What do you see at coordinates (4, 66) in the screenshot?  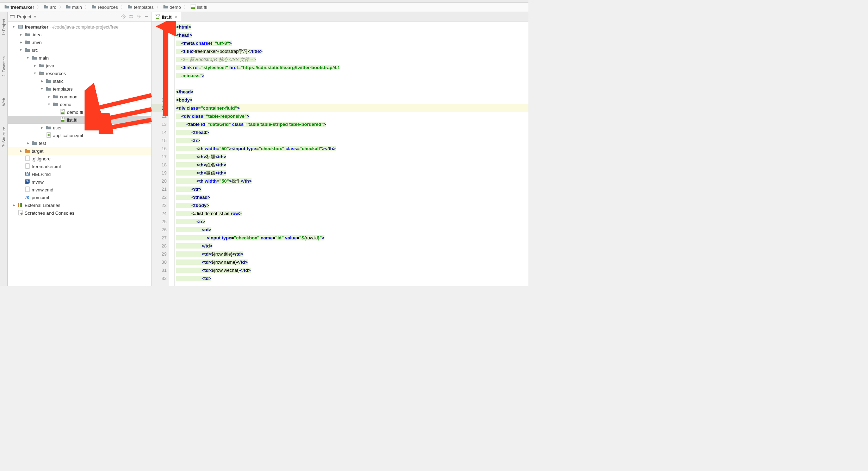 I see `tool-window-button: 2: Favorites` at bounding box center [4, 66].